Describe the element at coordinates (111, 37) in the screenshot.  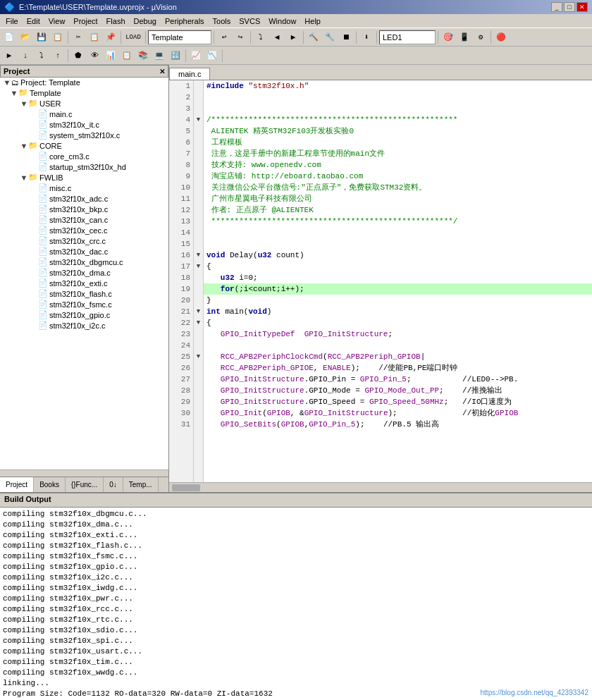
I see `paste-btn: 📌` at that location.